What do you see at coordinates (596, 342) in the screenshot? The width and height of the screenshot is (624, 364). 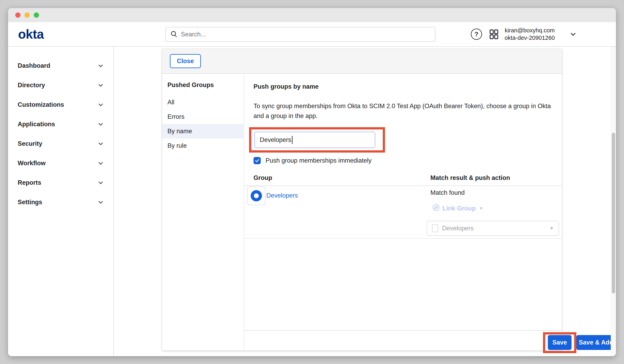 I see `save-add-another-button: Save & Add Another` at bounding box center [596, 342].